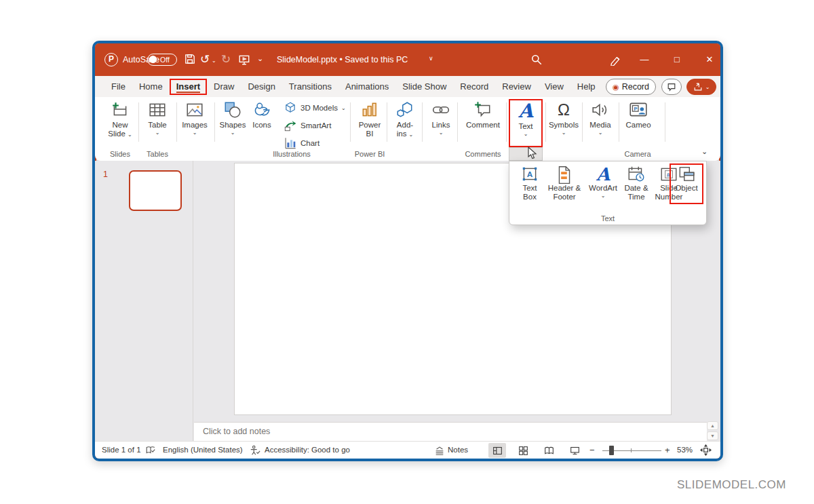 The image size is (814, 504). I want to click on tab-record: Record, so click(474, 87).